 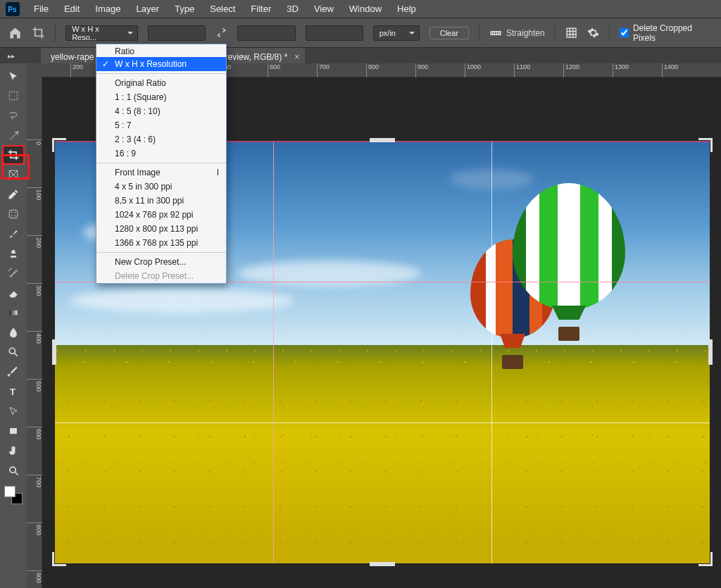 I want to click on close-tab-icon: ×, so click(x=297, y=57).